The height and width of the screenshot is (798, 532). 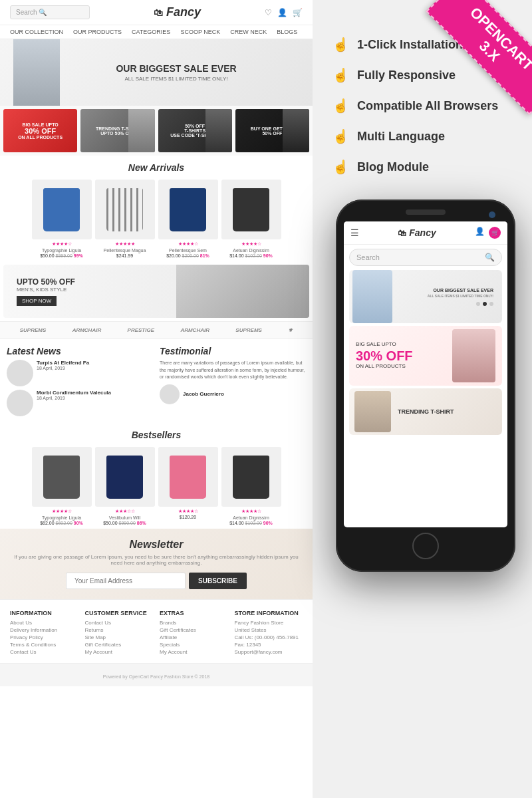 What do you see at coordinates (120, 645) in the screenshot?
I see `footer-cs-gift: Gift Certificates` at bounding box center [120, 645].